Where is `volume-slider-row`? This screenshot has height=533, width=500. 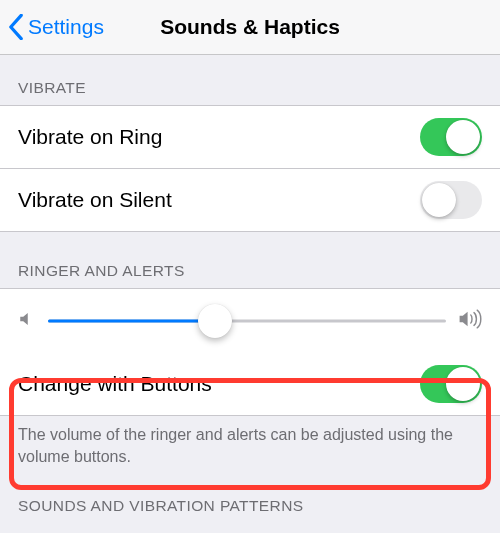 volume-slider-row is located at coordinates (250, 321).